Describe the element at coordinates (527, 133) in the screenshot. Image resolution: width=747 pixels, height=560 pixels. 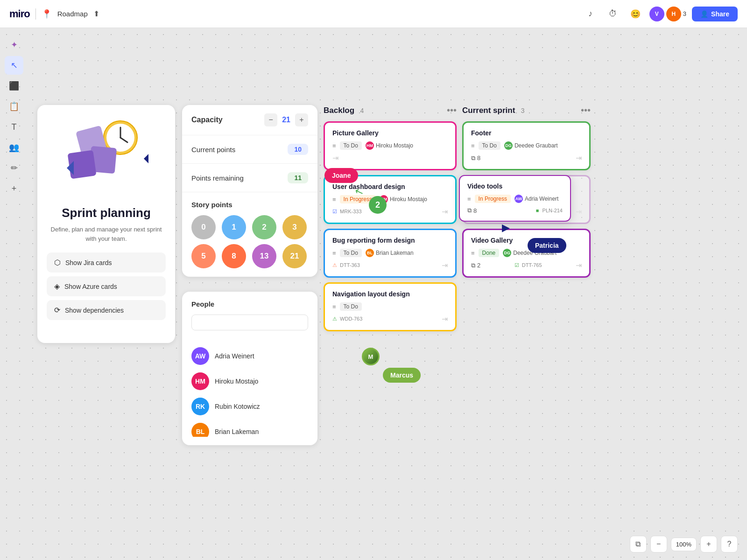
I see `card-title: Footer` at that location.